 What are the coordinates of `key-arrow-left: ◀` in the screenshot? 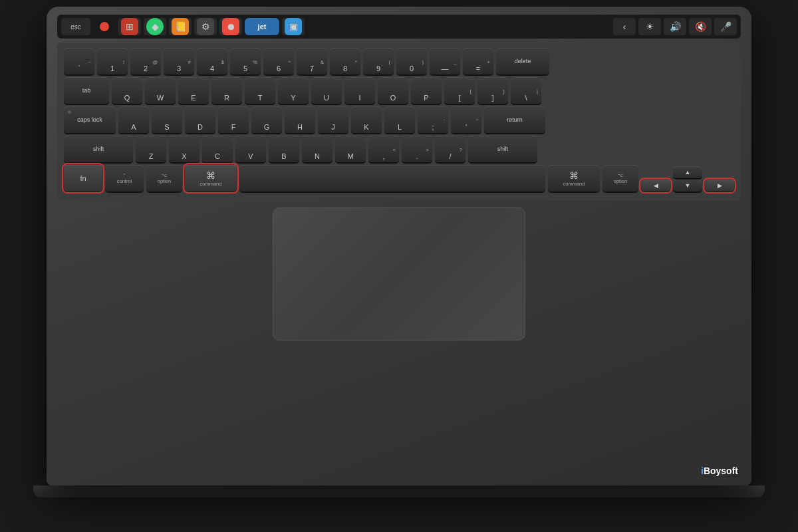 It's located at (656, 186).